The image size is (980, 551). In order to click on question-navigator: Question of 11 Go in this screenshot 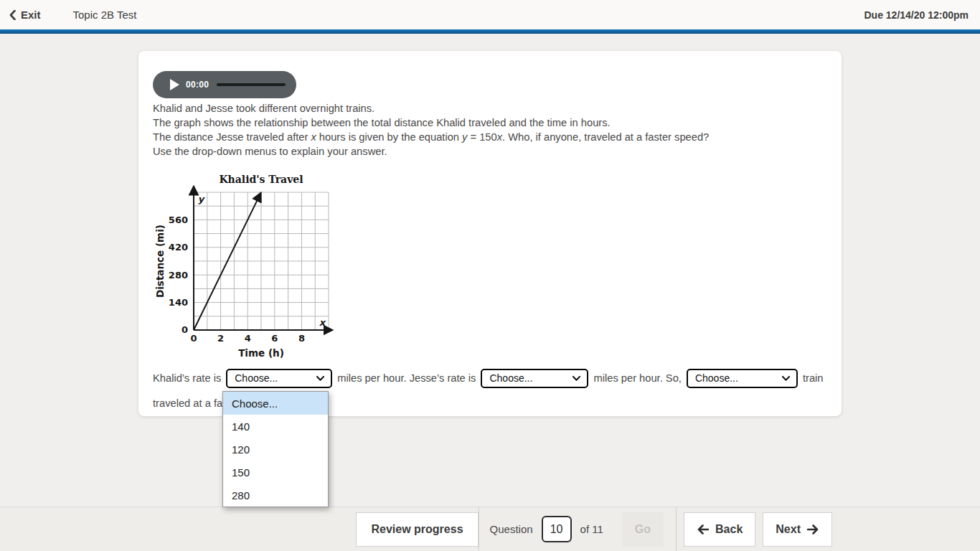, I will do `click(578, 529)`.